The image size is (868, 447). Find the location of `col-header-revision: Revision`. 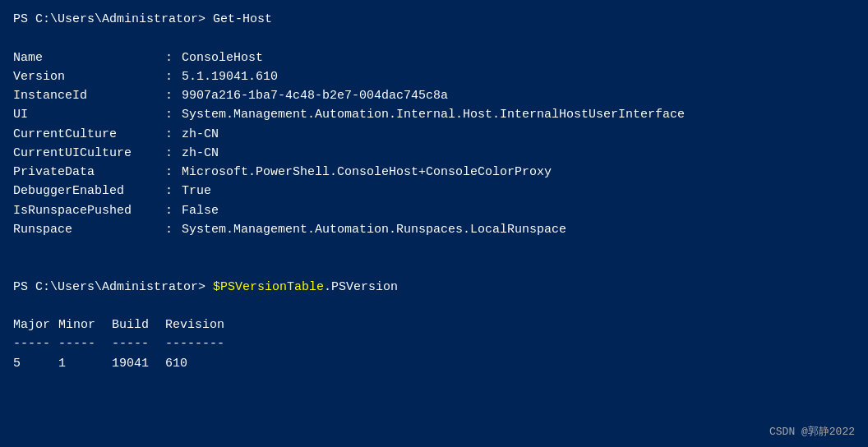

col-header-revision: Revision is located at coordinates (195, 325).